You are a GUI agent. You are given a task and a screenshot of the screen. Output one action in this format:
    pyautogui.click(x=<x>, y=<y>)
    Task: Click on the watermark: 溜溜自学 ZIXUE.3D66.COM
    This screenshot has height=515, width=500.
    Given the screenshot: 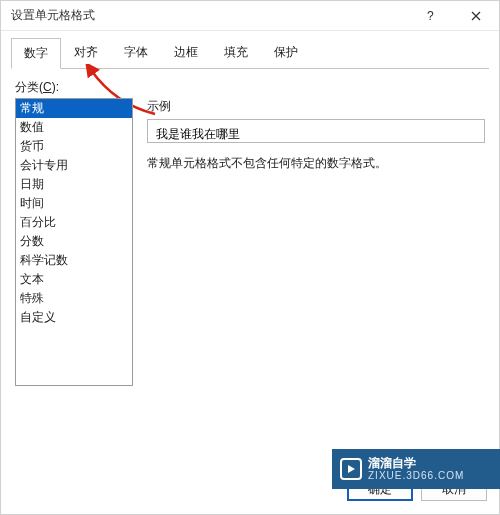 What is the action you would take?
    pyautogui.click(x=416, y=469)
    